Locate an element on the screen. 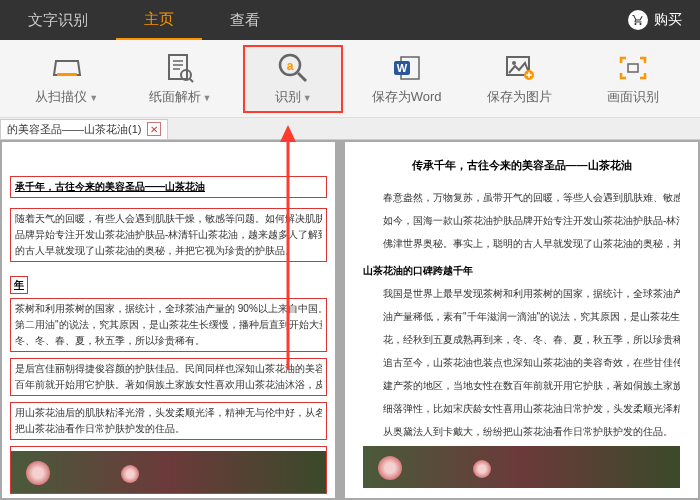  pane-divider is located at coordinates (340, 320).